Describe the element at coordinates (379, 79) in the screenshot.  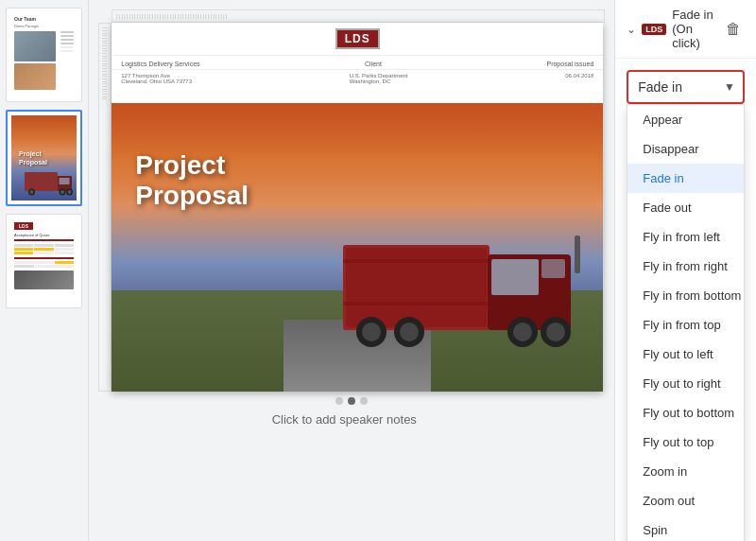
I see `slide-client-dept: U.S. Parks DepartmentWashington, DC` at that location.